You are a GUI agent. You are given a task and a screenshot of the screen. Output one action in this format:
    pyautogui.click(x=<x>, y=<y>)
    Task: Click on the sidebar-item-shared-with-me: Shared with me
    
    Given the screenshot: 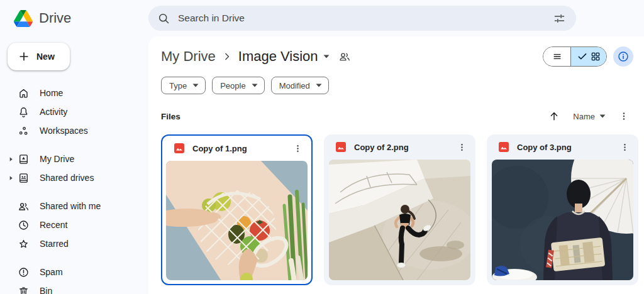 What is the action you would take?
    pyautogui.click(x=74, y=206)
    